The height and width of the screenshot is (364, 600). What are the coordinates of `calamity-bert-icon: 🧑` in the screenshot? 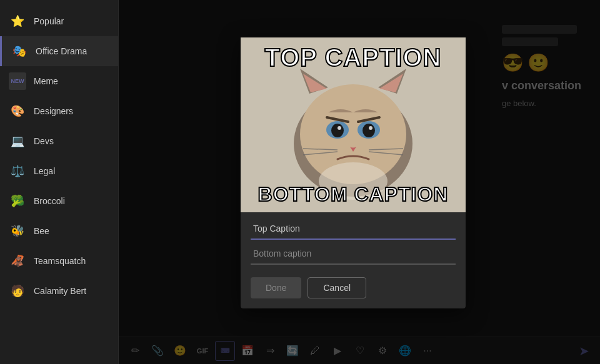 It's located at (18, 291).